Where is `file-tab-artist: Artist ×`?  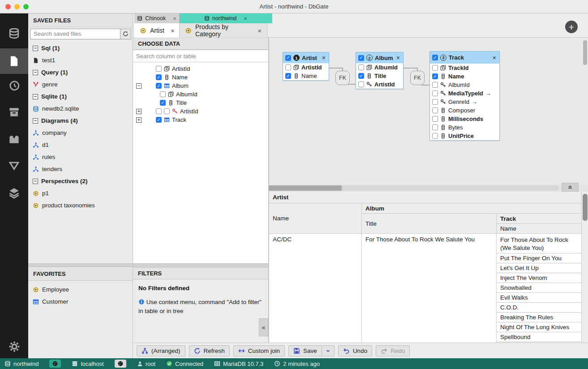 file-tab-artist: Artist × is located at coordinates (157, 30).